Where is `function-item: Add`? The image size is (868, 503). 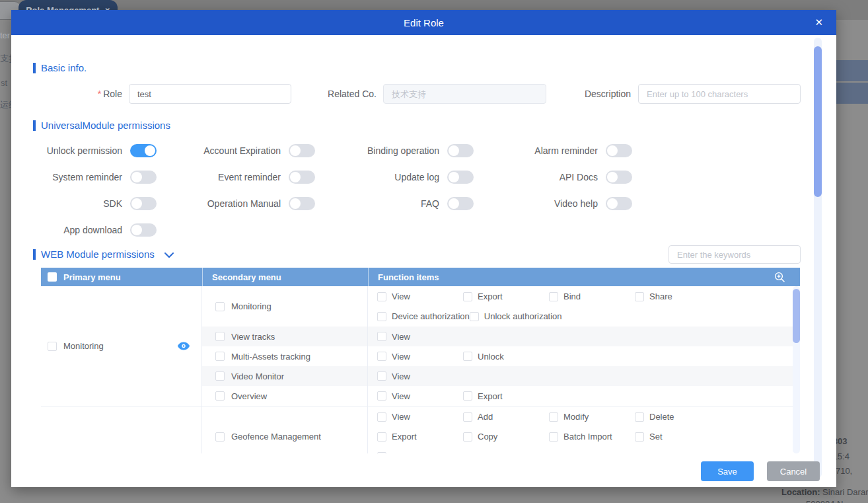 function-item: Add is located at coordinates (506, 416).